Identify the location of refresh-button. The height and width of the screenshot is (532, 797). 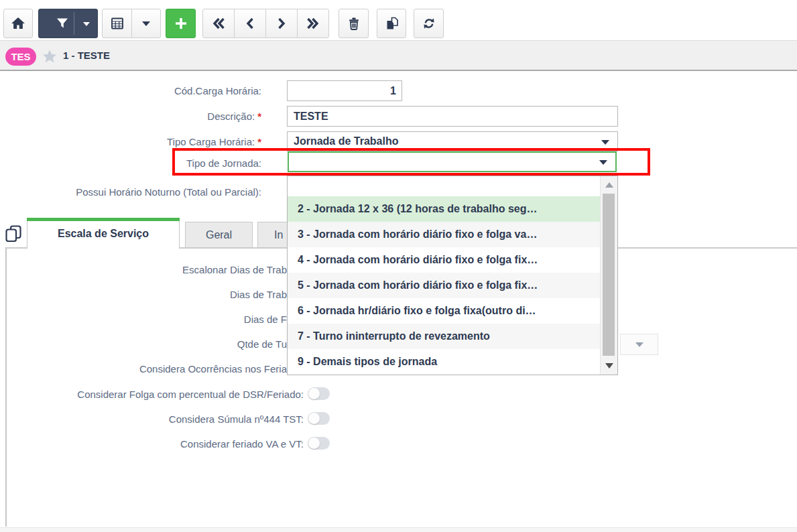
(429, 23).